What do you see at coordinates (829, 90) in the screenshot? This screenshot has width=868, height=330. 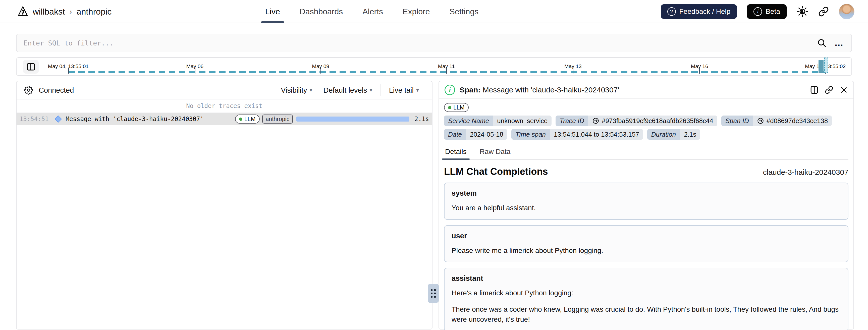 I see `permalink-icon` at bounding box center [829, 90].